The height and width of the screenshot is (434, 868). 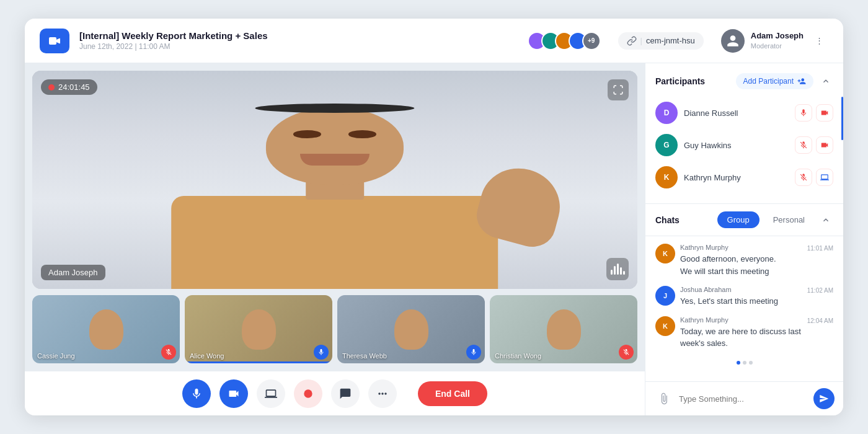 What do you see at coordinates (737, 177) in the screenshot?
I see `participant-name: Kathryn Murphy` at bounding box center [737, 177].